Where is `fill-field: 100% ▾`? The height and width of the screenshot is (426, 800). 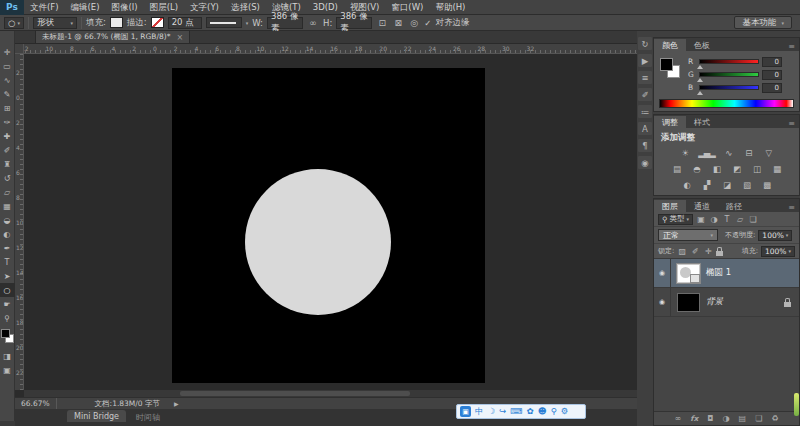 fill-field: 100% ▾ is located at coordinates (778, 252).